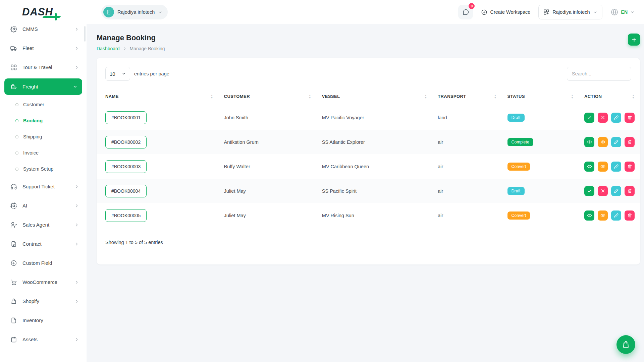  I want to click on sidebar-subitem-booking: Booking, so click(43, 121).